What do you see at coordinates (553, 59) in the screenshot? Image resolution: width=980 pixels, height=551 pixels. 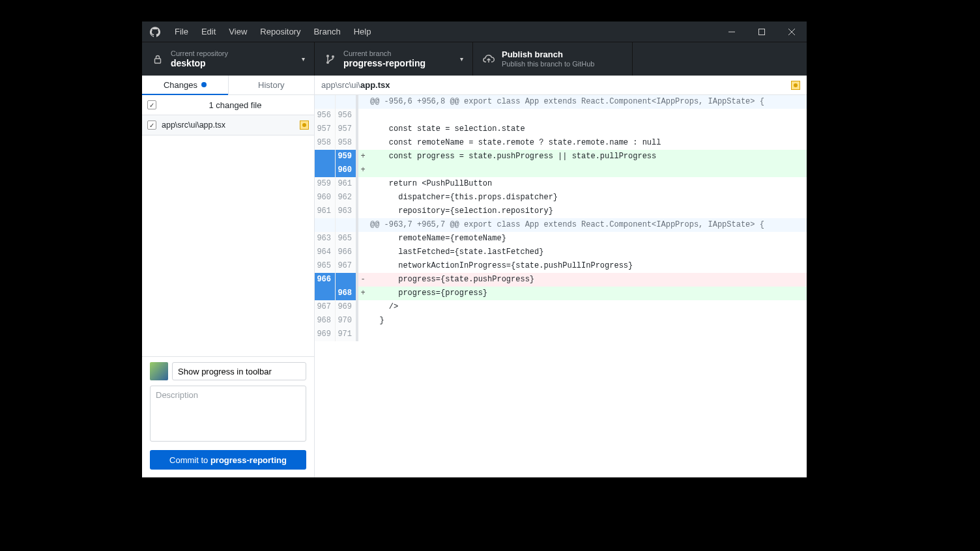 I see `publish-branch-button: Publish branch Publish this branch to Gi…` at bounding box center [553, 59].